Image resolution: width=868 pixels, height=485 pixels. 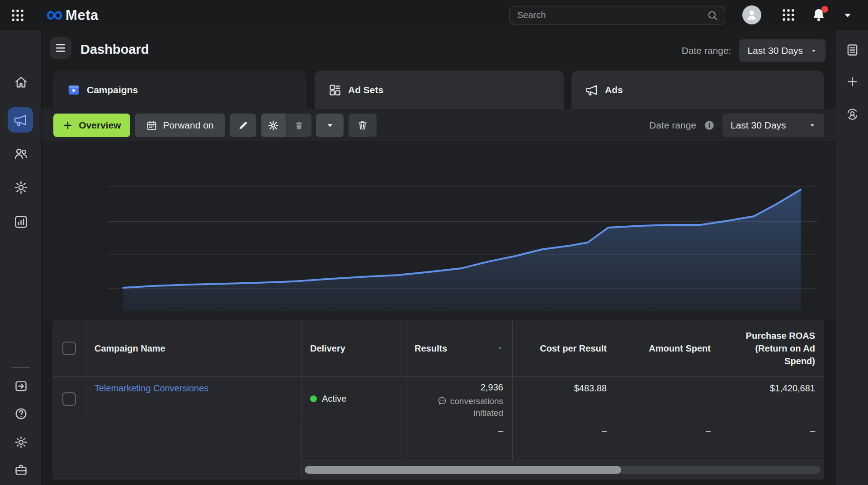 I want to click on header-campaign-name: Campaign Name, so click(x=193, y=348).